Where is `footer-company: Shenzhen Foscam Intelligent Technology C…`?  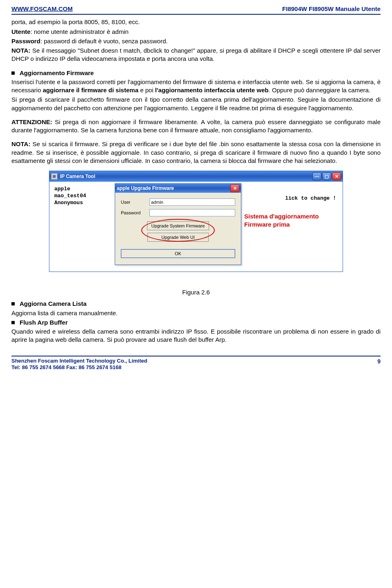
footer-company: Shenzhen Foscam Intelligent Technology C… is located at coordinates (79, 361).